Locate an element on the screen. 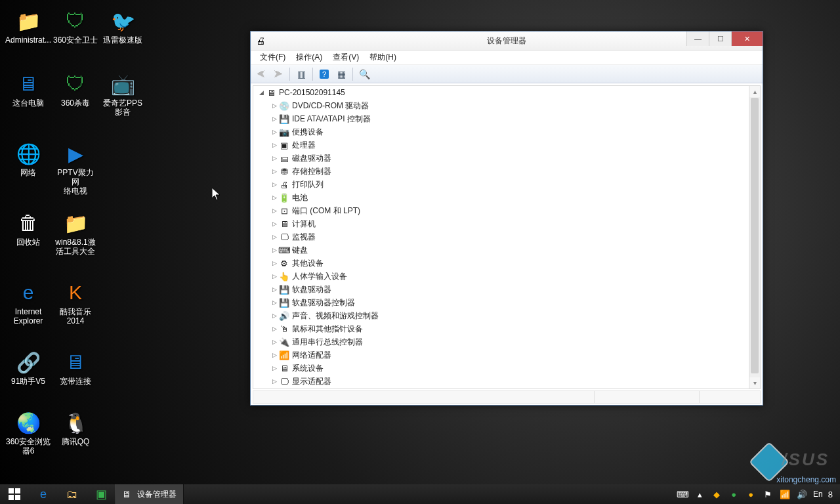 This screenshot has height=504, width=840. tree-node: ▷🖥系统设备 is located at coordinates (507, 368).